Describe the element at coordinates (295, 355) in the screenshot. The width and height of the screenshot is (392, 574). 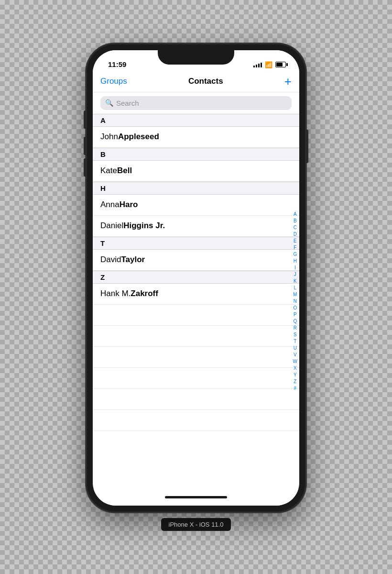
I see `alpha-letter-v: V` at that location.